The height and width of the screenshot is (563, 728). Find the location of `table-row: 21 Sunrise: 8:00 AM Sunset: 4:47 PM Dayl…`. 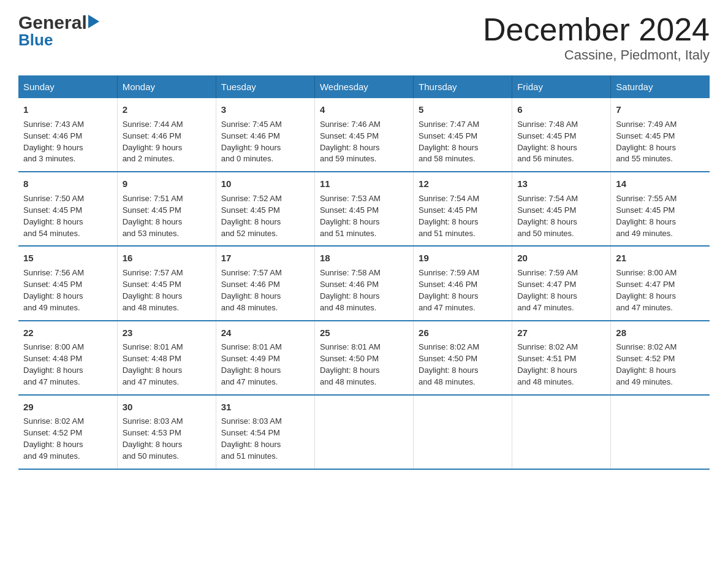

table-row: 21 Sunrise: 8:00 AM Sunset: 4:47 PM Dayl… is located at coordinates (661, 283).